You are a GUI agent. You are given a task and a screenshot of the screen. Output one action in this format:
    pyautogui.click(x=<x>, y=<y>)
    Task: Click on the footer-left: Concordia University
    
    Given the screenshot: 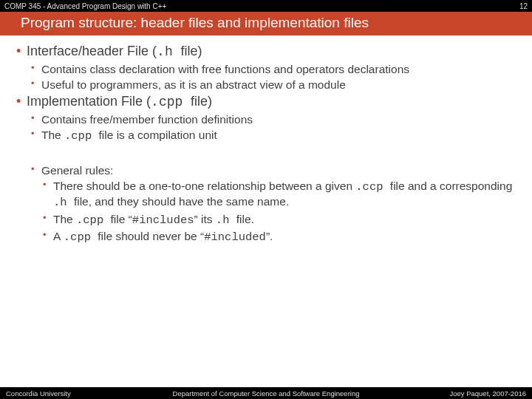 What is the action you would take?
    pyautogui.click(x=38, y=393)
    